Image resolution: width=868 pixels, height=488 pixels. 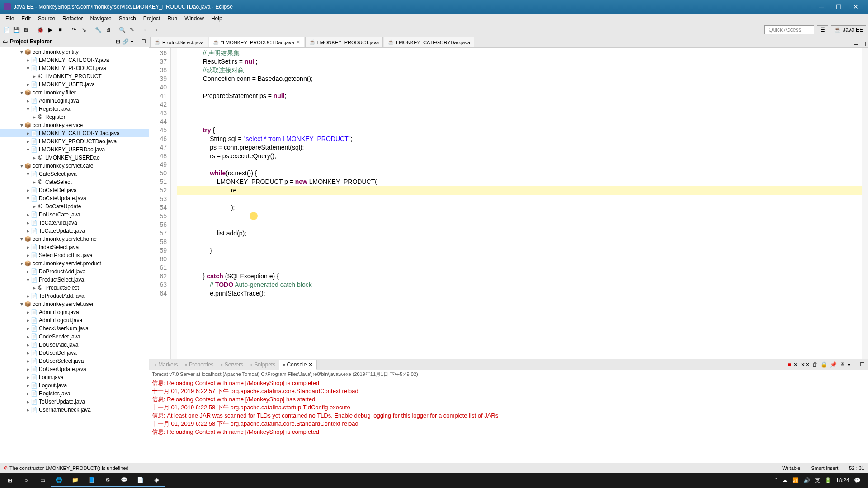 What do you see at coordinates (842, 365) in the screenshot?
I see `display-console-button: 🖥` at bounding box center [842, 365].